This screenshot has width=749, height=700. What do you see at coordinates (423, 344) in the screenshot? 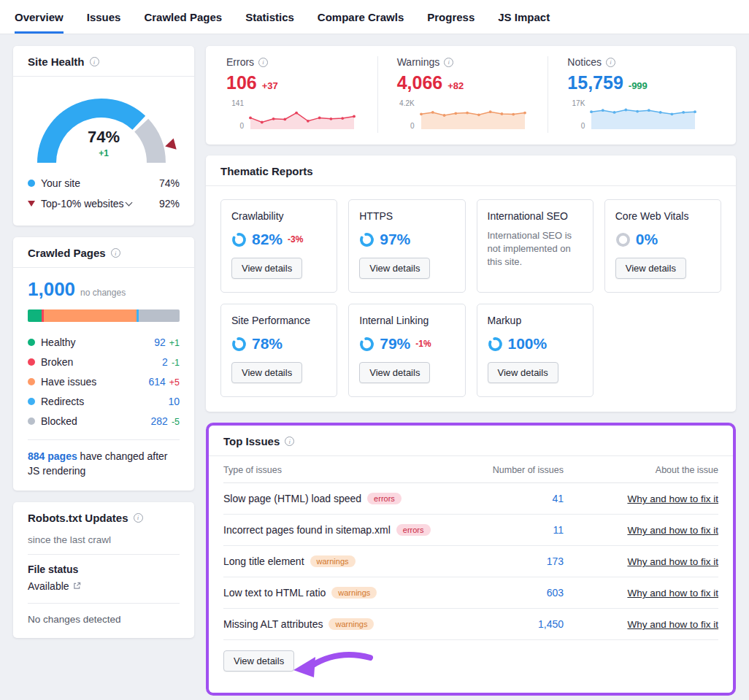
I see `thematic-delta: -1%` at bounding box center [423, 344].